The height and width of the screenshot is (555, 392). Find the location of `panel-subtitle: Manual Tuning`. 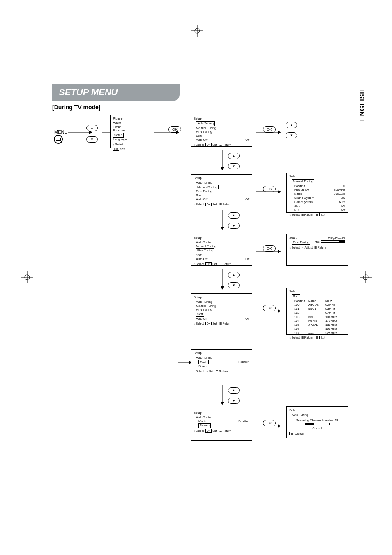

panel-subtitle: Manual Tuning is located at coordinates (303, 182).